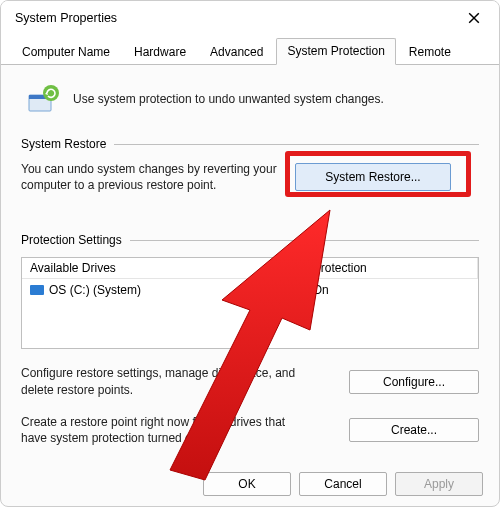 Image resolution: width=500 pixels, height=507 pixels. I want to click on system-restore-button: System Restore..., so click(373, 177).